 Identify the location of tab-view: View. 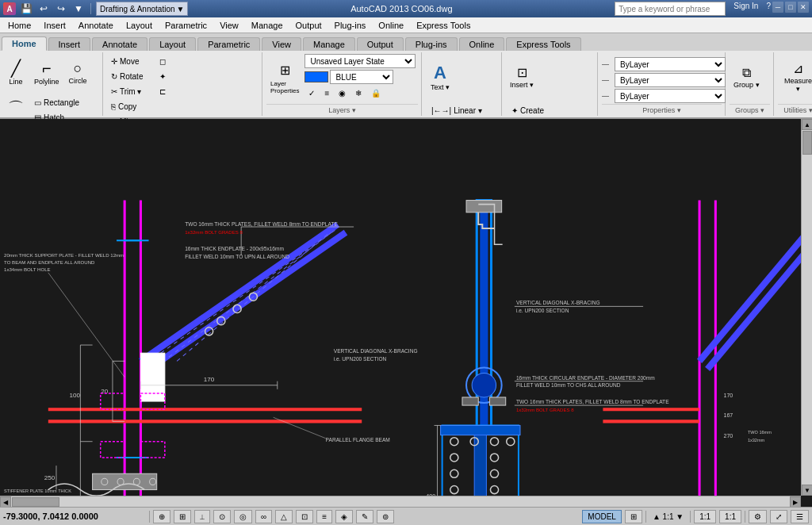
(282, 44).